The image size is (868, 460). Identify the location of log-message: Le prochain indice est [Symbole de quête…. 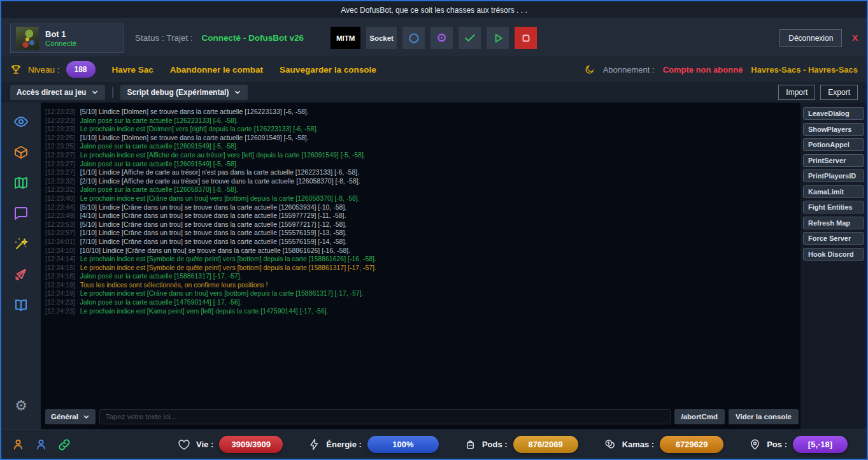
(228, 268).